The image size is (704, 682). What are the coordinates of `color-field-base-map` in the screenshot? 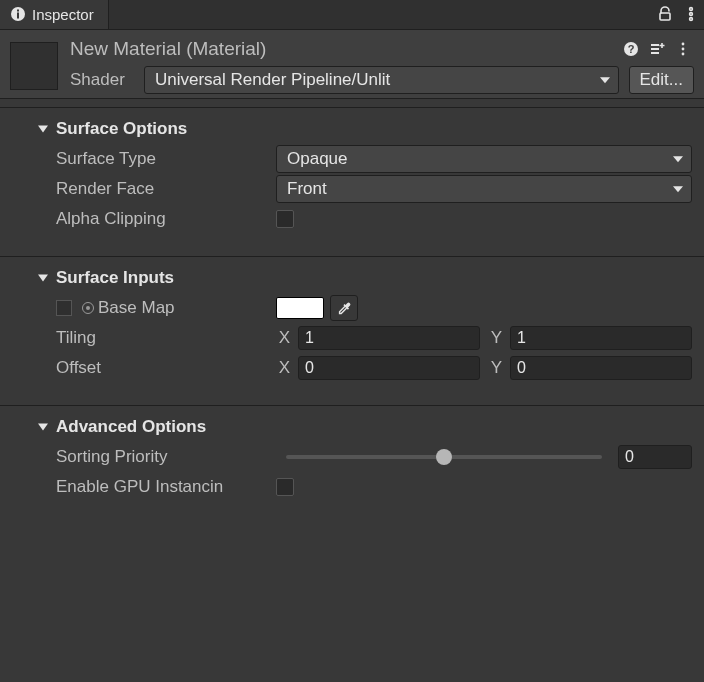 It's located at (300, 308).